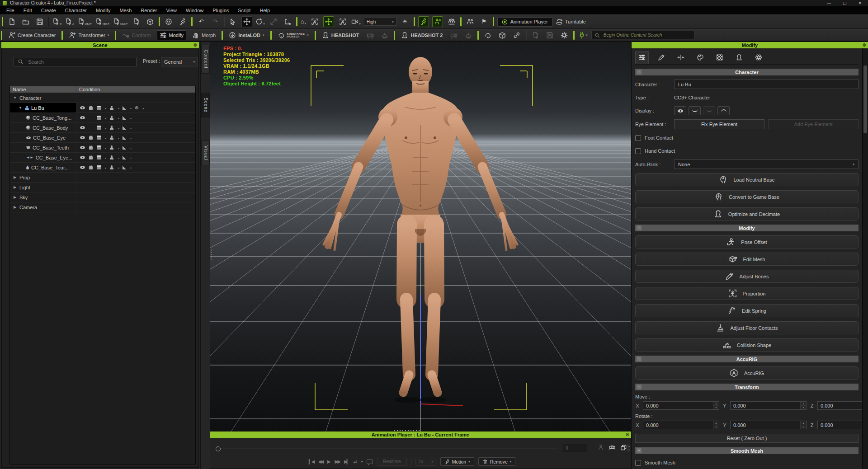 Image resolution: width=868 pixels, height=469 pixels. What do you see at coordinates (288, 22) in the screenshot?
I see `pivot-tool-button` at bounding box center [288, 22].